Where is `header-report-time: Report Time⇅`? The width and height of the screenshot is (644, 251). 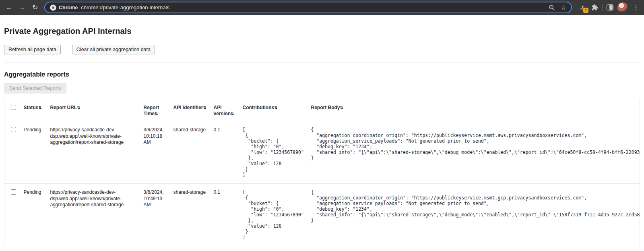
header-report-time: Report Time⇅ is located at coordinates (159, 110).